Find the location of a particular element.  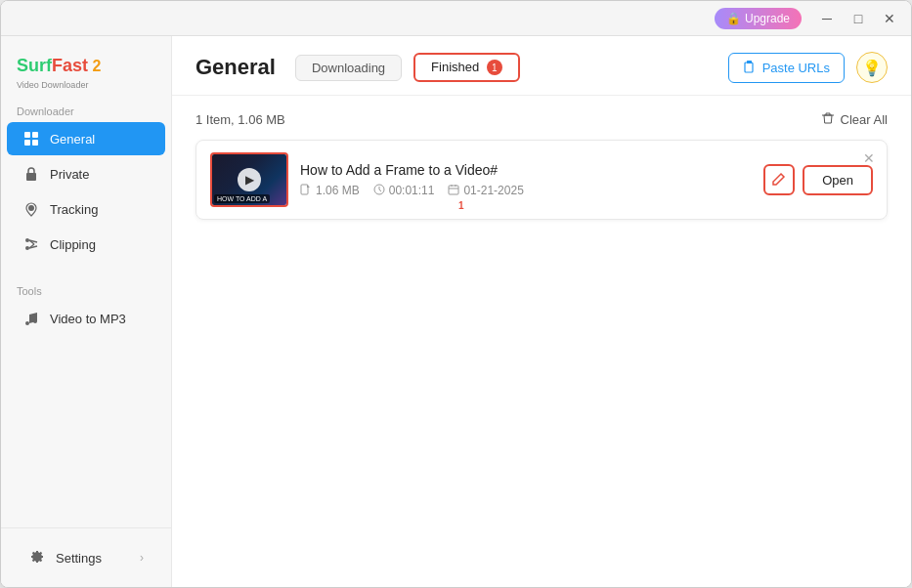

meta-duration: 00:01:11 is located at coordinates (405, 191).